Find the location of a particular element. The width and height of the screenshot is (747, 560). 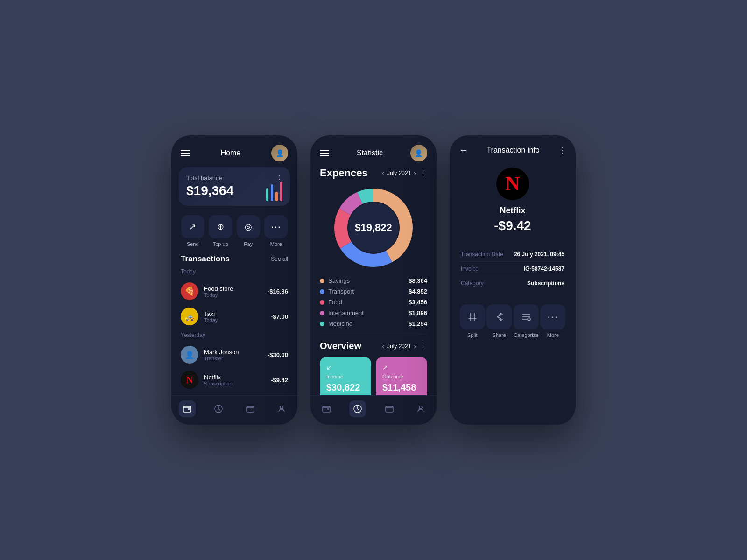

food-store-icon: 🍕 is located at coordinates (190, 291).